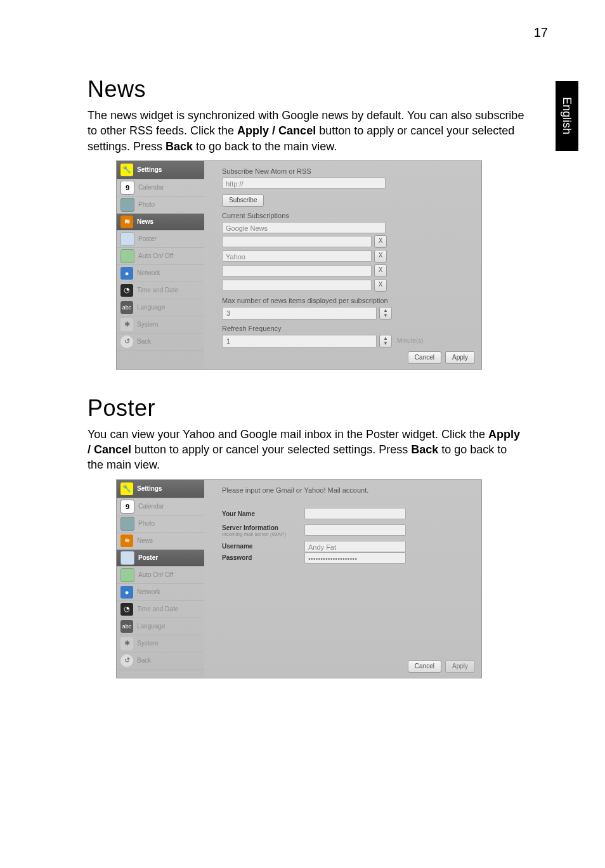 This screenshot has height=868, width=605. I want to click on heading-news: News, so click(321, 89).